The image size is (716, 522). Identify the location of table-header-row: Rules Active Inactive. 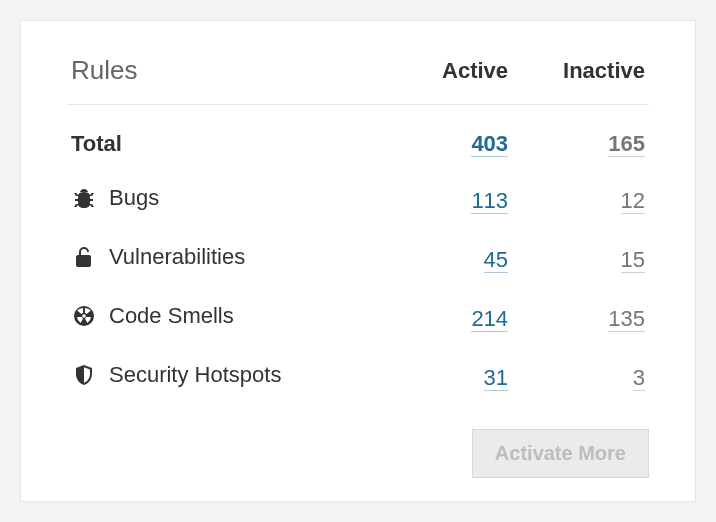
(358, 77).